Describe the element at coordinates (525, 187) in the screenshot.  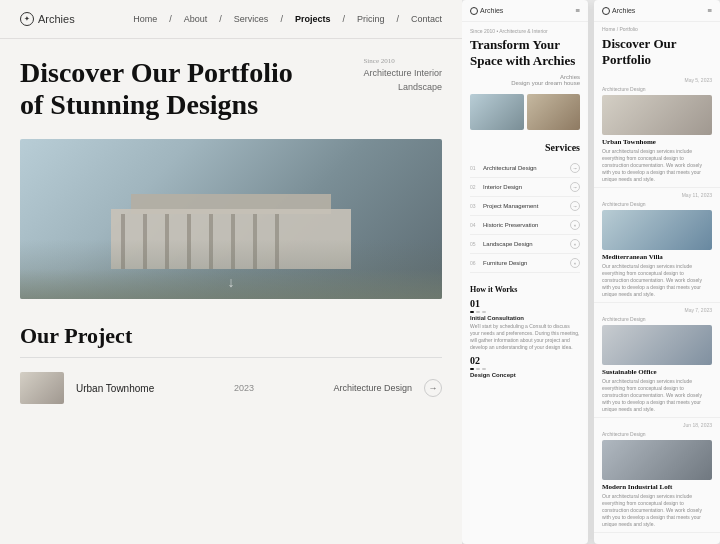
I see `service-name-2: Interior Design` at that location.